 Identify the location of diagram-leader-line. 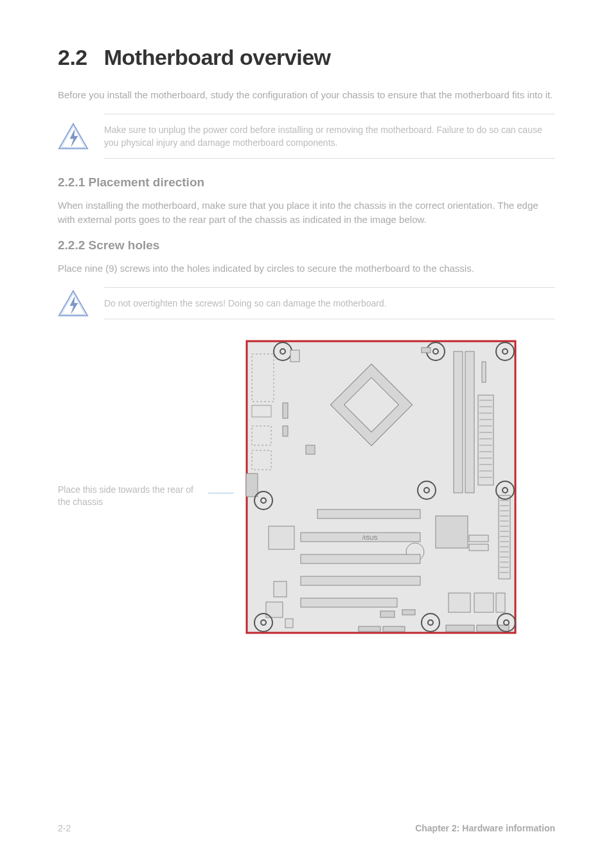
(221, 493).